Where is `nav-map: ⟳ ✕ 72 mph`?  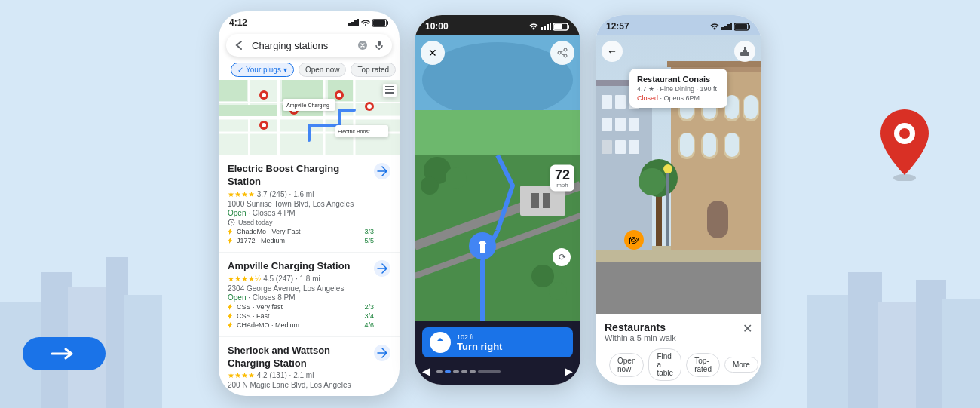
nav-map: ⟳ ✕ 72 mph is located at coordinates (498, 178).